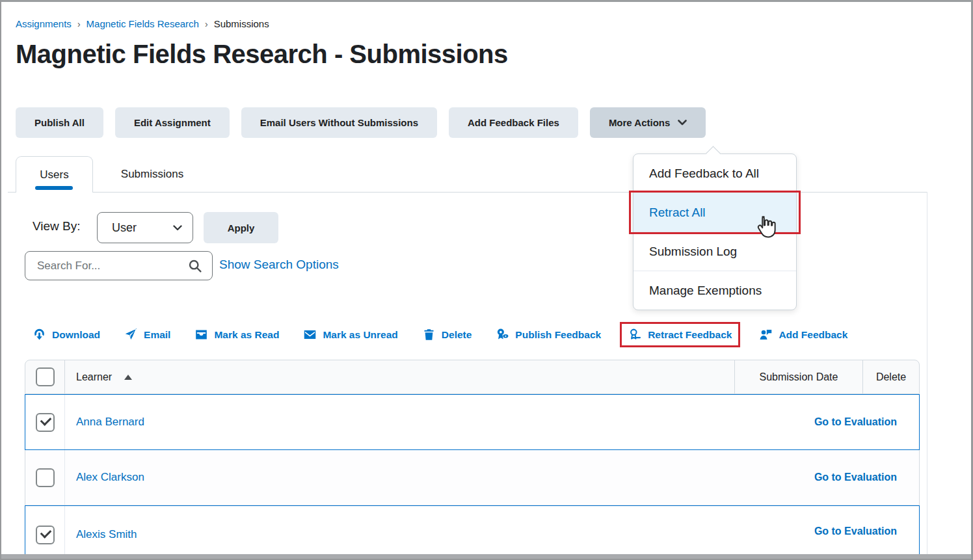  I want to click on table-row: Alex Clarkson Go to Evaluation, so click(472, 477).